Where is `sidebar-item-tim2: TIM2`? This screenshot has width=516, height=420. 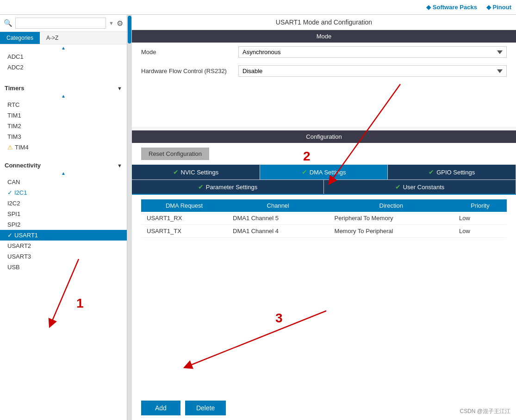 sidebar-item-tim2: TIM2 is located at coordinates (63, 126).